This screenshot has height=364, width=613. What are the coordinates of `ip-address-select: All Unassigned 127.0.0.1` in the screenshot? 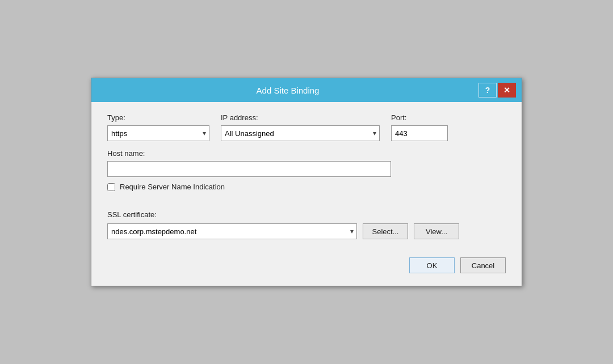 It's located at (300, 133).